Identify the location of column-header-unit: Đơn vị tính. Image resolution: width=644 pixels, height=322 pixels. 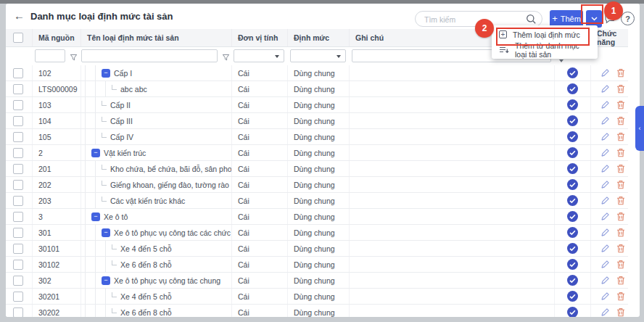
(260, 38).